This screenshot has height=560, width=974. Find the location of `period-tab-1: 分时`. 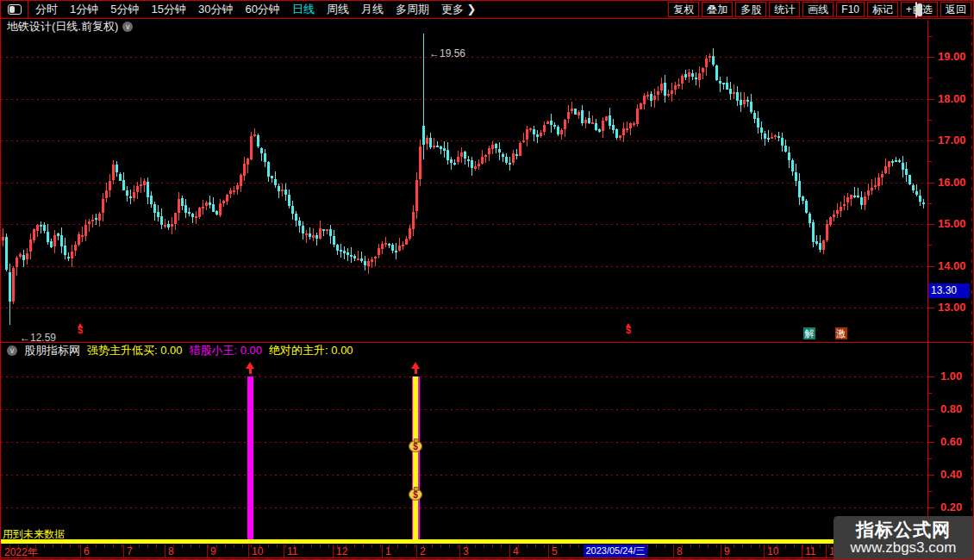

period-tab-1: 分时 is located at coordinates (47, 9).